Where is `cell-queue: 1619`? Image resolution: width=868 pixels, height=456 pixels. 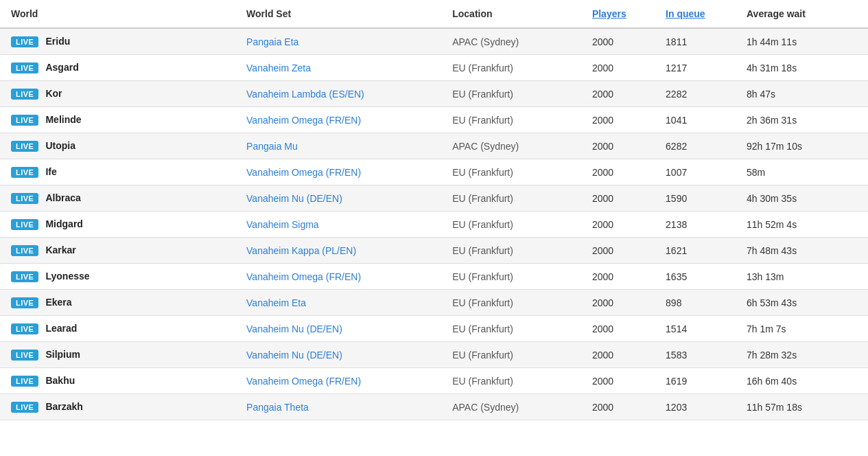
cell-queue: 1619 is located at coordinates (695, 381).